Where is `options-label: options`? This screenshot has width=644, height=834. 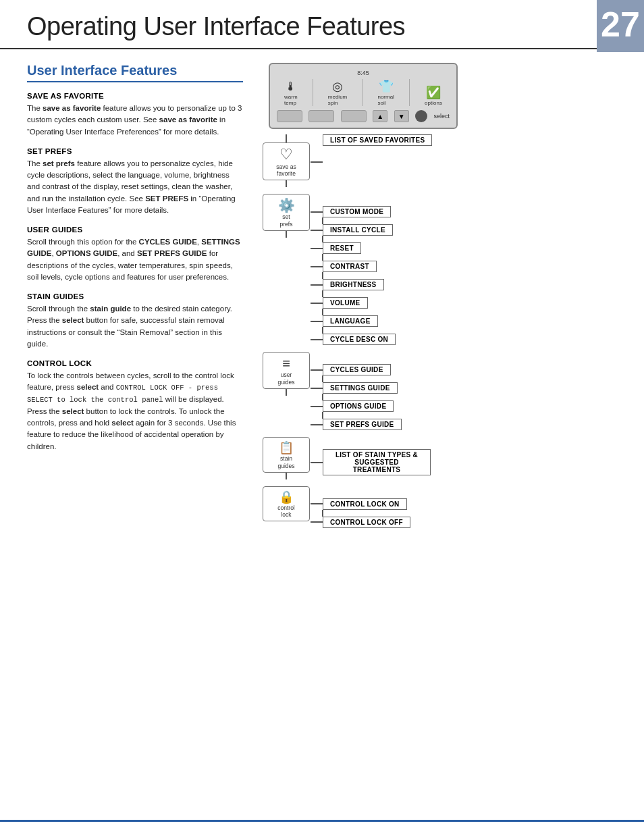 options-label: options is located at coordinates (433, 103).